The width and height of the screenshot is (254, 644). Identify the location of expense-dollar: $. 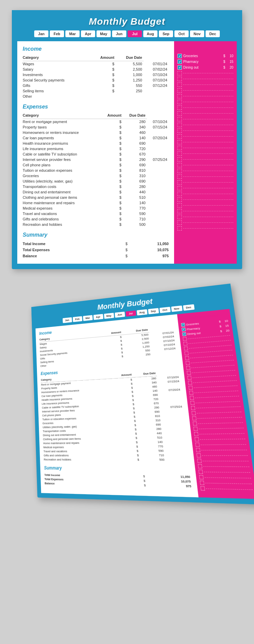
(112, 127).